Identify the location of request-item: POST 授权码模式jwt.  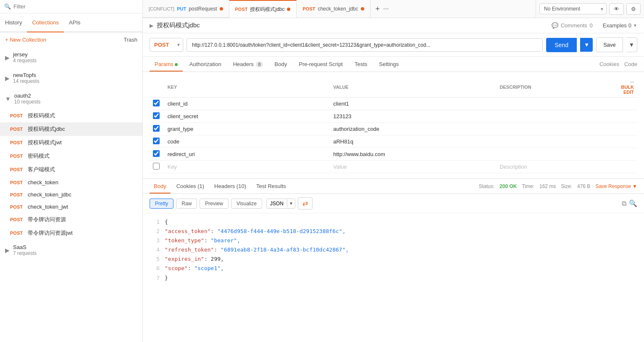
(71, 143).